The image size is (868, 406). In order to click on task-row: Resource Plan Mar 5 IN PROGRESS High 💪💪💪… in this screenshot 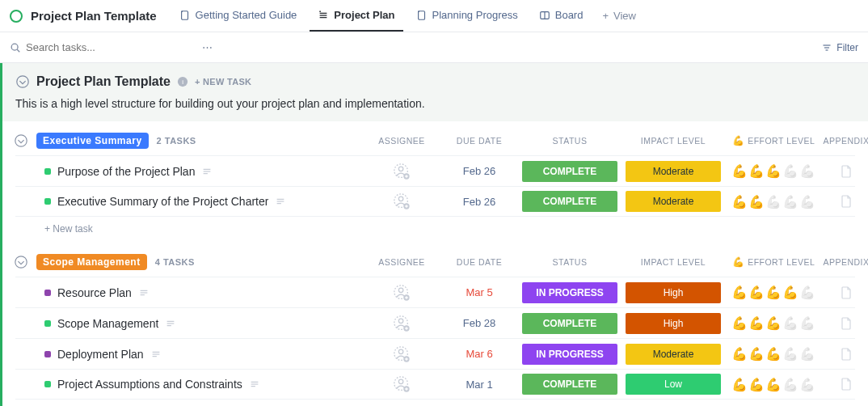, I will do `click(435, 292)`.